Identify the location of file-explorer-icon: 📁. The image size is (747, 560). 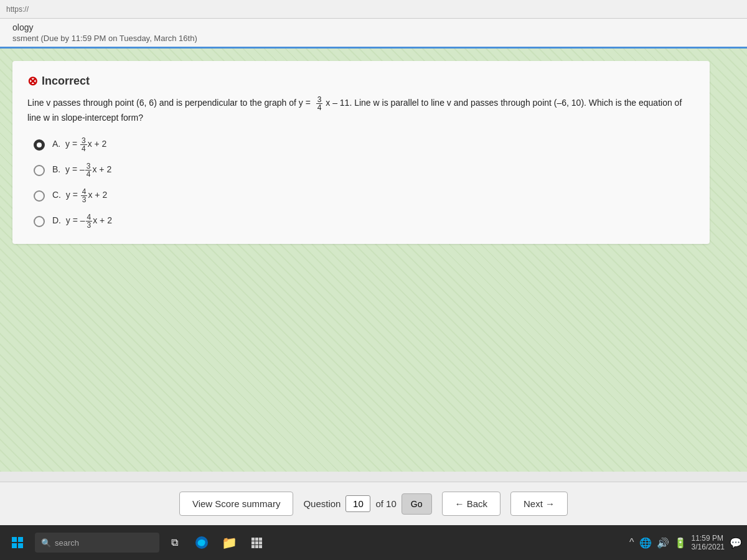
(229, 543).